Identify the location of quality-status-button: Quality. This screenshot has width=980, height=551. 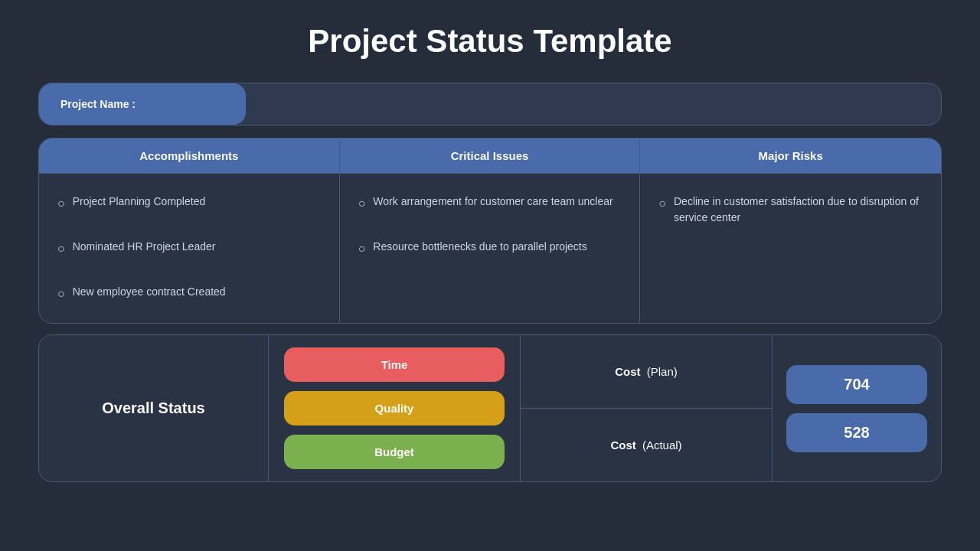
(394, 409).